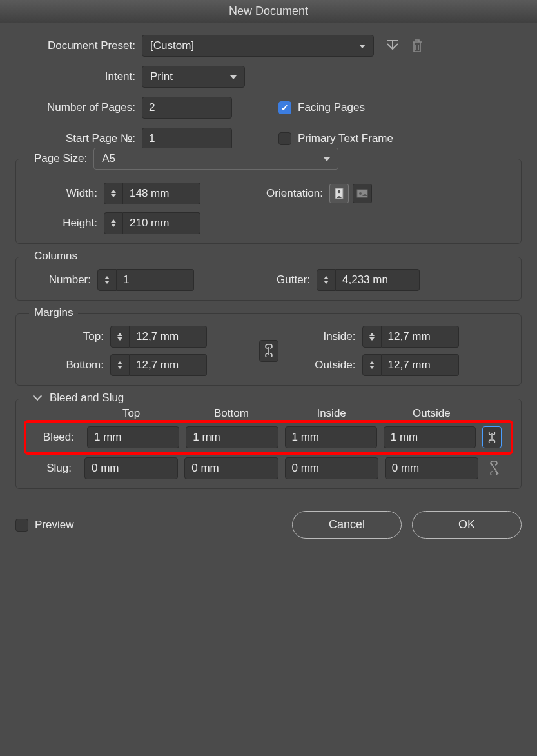 The image size is (537, 756). I want to click on document-preset-select: [Custom], so click(258, 46).